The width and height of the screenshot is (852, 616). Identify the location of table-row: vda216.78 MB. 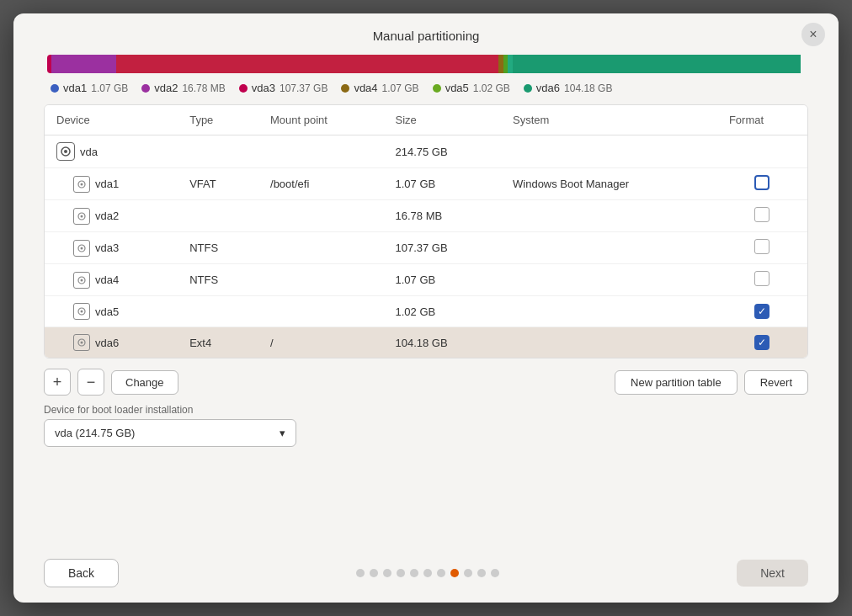
(426, 216).